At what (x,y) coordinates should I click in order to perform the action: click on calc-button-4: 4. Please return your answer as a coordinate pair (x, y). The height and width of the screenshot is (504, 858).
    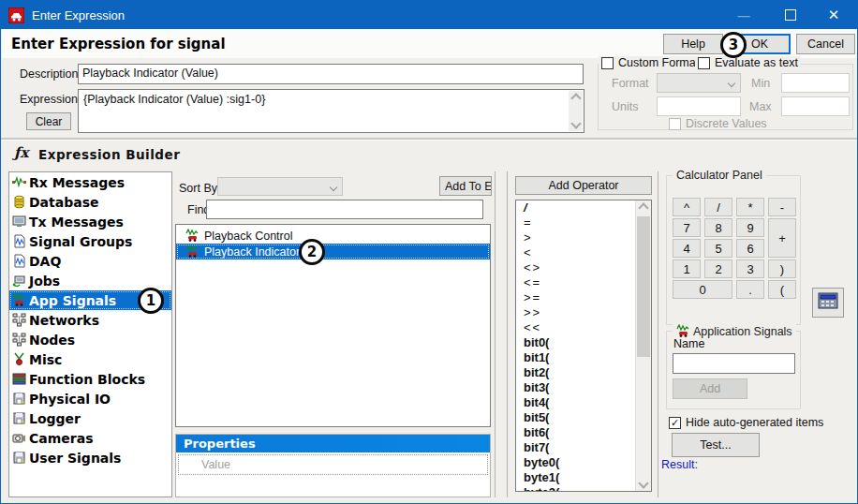
    Looking at the image, I should click on (687, 248).